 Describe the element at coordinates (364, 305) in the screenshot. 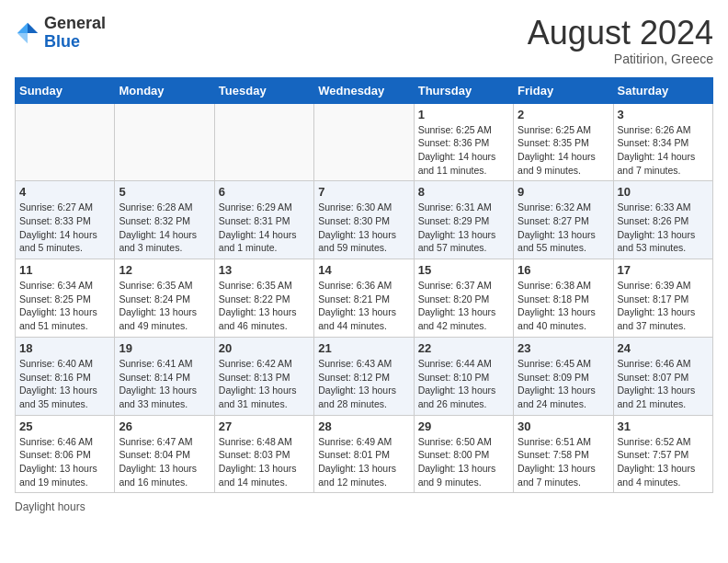

I see `day-info: Sunrise: 6:36 AM Sunset: 8:21 PM Dayligh…` at that location.